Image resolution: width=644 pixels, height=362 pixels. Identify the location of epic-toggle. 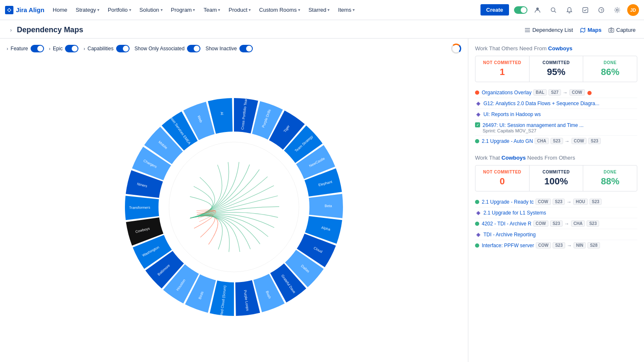
(72, 49).